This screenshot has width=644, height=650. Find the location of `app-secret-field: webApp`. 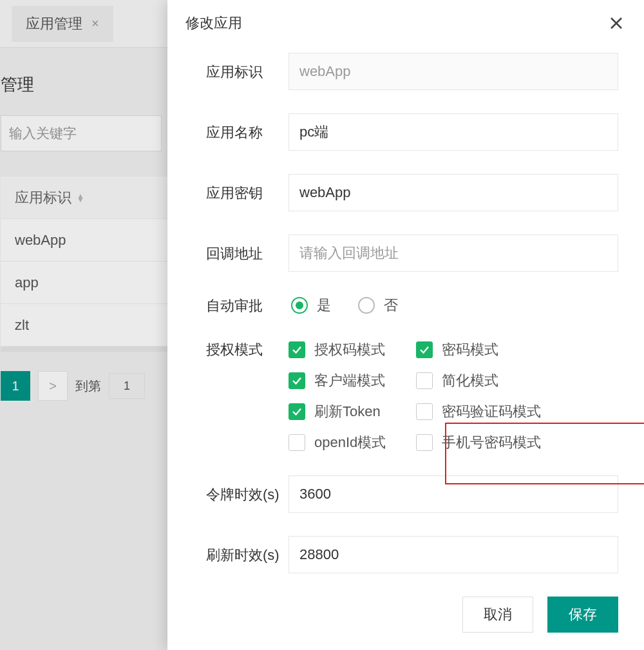

app-secret-field: webApp is located at coordinates (453, 193).